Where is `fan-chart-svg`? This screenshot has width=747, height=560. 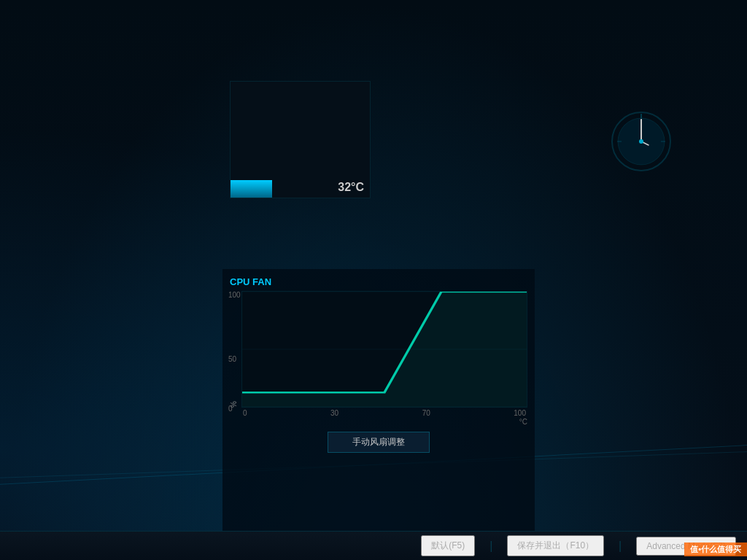 fan-chart-svg is located at coordinates (384, 349).